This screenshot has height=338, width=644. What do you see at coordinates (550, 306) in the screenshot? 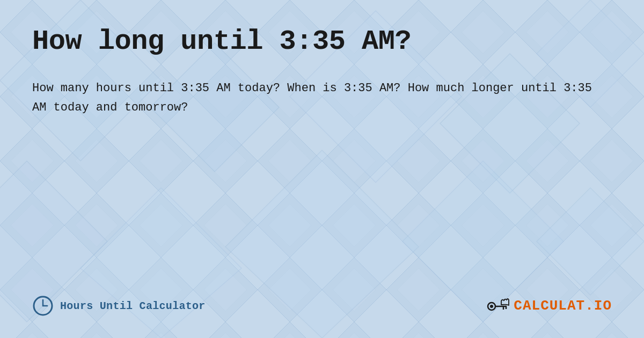
I see `calculat-text-main: CALCULAT` at bounding box center [550, 306].